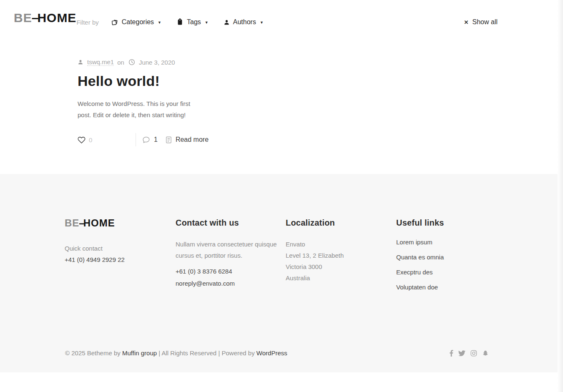 The height and width of the screenshot is (392, 563). I want to click on copyright-bar: © 2025 Betheme by Muffin group | All Rig…, so click(277, 353).